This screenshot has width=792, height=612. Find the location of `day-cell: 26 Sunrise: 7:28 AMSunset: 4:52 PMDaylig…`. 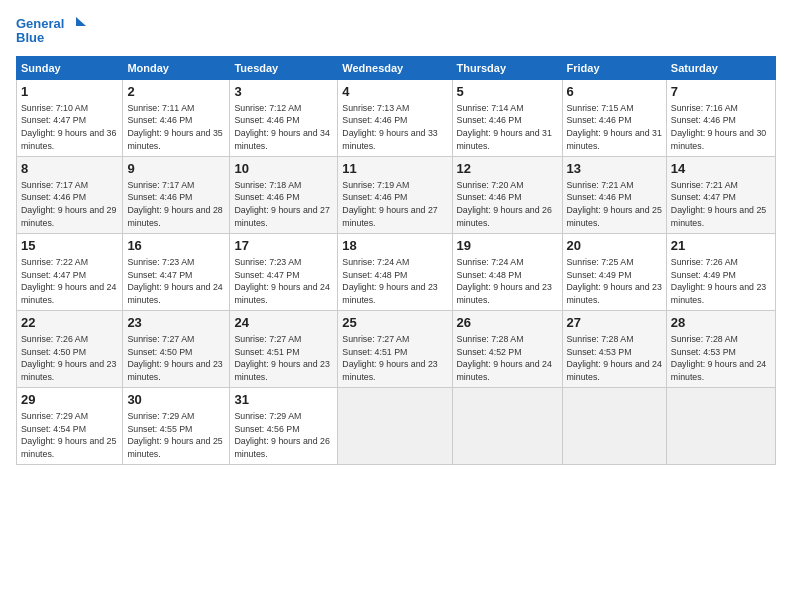

day-cell: 26 Sunrise: 7:28 AMSunset: 4:52 PMDaylig… is located at coordinates (507, 350).